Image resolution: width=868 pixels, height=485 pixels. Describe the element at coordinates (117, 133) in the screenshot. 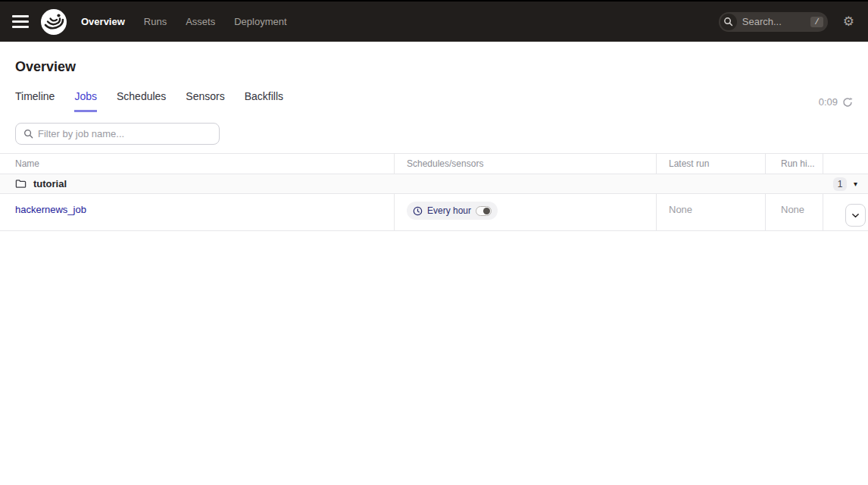

I see `job-filter-field` at that location.